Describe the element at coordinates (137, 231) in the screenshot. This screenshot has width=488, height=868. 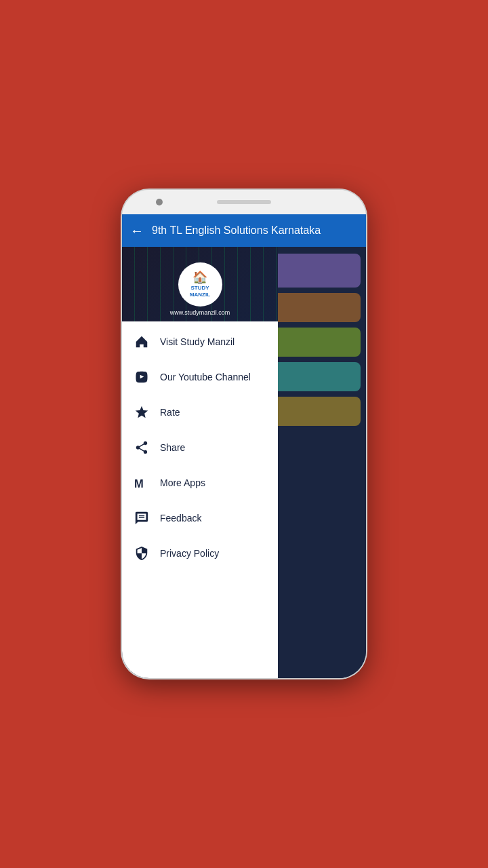
I see `back-button: ←` at that location.